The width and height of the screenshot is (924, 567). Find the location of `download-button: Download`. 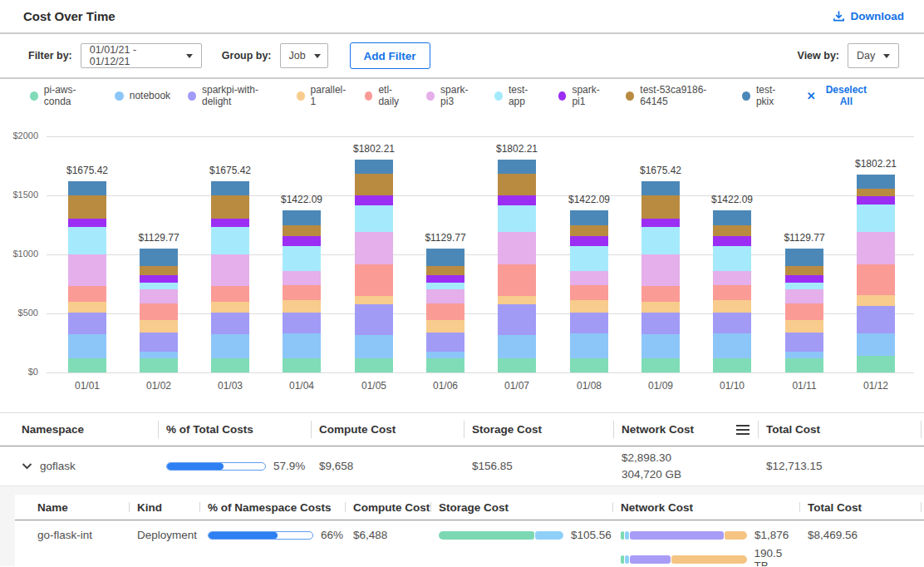

download-button: Download is located at coordinates (869, 17).